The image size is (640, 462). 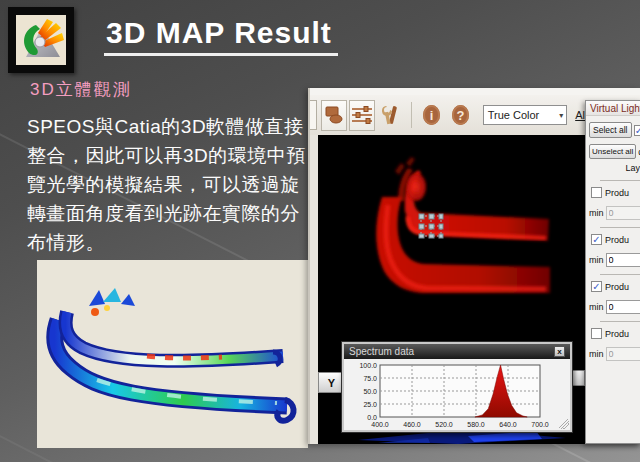 What do you see at coordinates (362, 116) in the screenshot?
I see `sliders-tool-button` at bounding box center [362, 116].